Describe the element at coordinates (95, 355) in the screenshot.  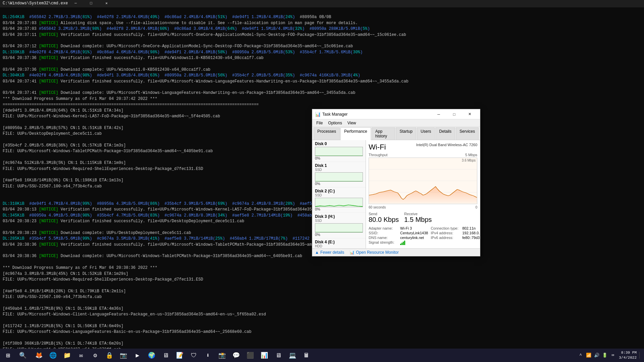
I see `settings-icon: ⚙` at that location.